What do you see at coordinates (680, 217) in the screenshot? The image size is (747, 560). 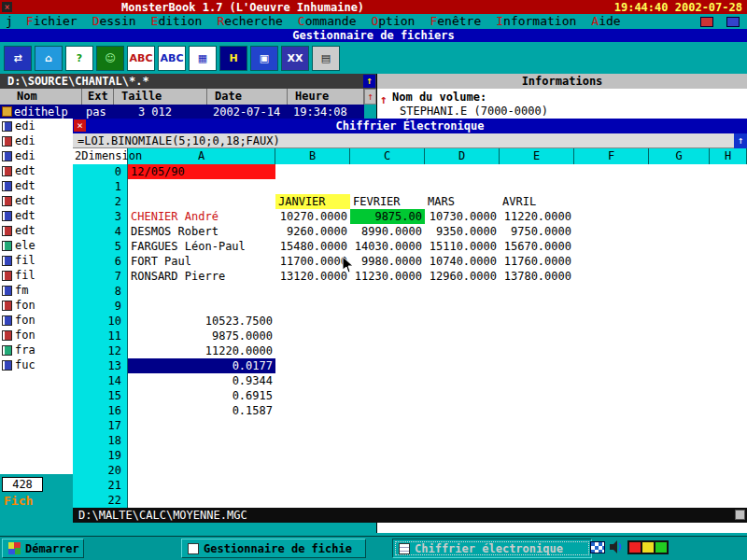 I see `cell-G3` at bounding box center [680, 217].